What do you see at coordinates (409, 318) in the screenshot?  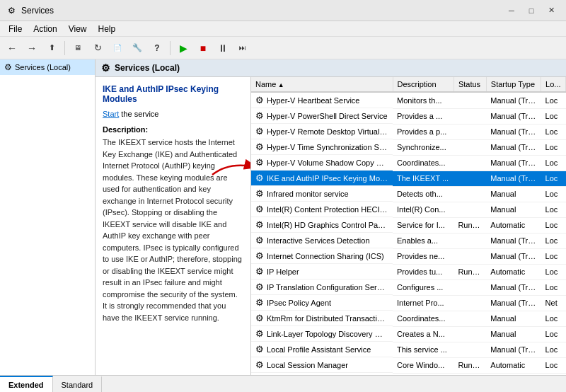 I see `table-row: ⚙KtmRm for Distributed Transaction...Coo…` at bounding box center [409, 318].